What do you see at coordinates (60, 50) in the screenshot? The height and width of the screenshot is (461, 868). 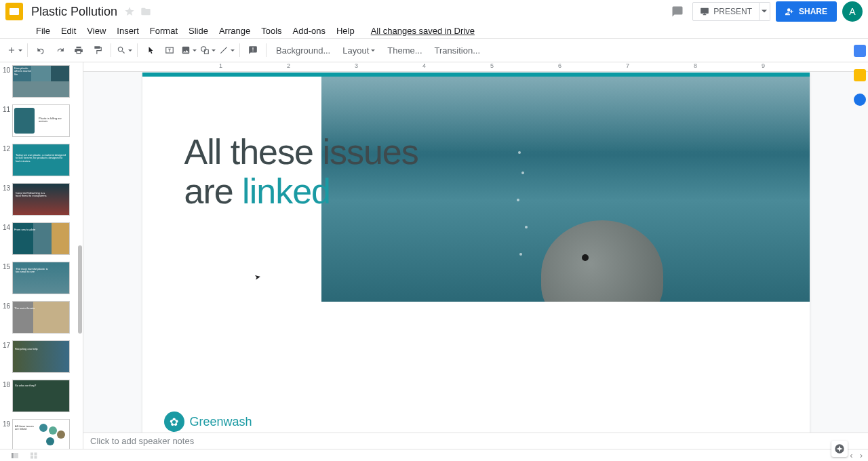 I see `redo-button` at bounding box center [60, 50].